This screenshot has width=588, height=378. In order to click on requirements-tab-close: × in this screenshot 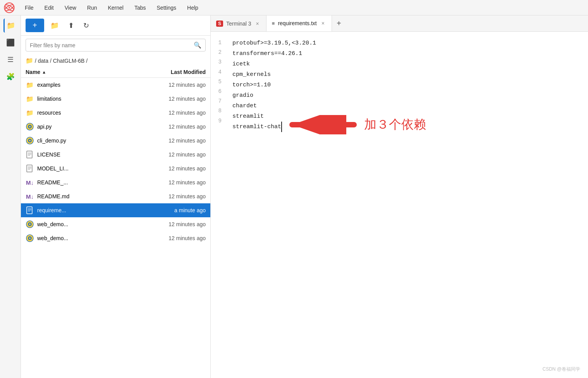, I will do `click(323, 23)`.